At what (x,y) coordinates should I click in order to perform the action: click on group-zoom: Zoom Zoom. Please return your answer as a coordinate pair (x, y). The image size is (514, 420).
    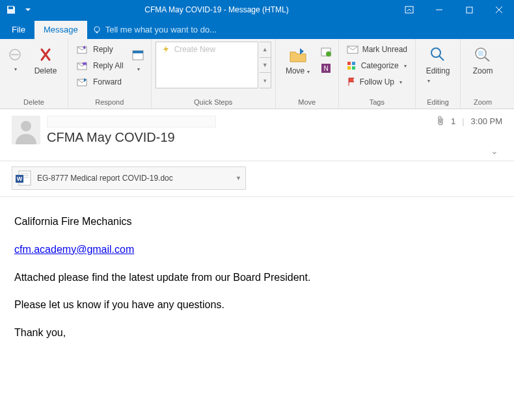
    Looking at the image, I should click on (483, 74).